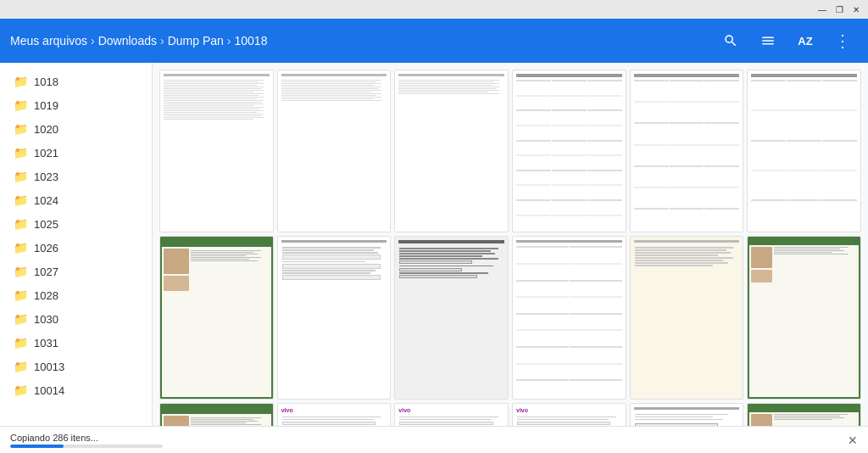 Image resolution: width=868 pixels, height=453 pixels. What do you see at coordinates (76, 366) in the screenshot?
I see `sidebar-item-10013: 📁 10013` at bounding box center [76, 366].